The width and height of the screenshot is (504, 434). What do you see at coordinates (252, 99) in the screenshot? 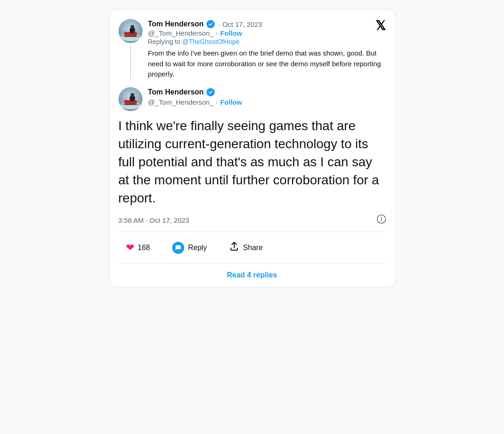
I see `main-tweet: Tom Henderson @_Tom_Henderson_ · Follow` at bounding box center [252, 99].